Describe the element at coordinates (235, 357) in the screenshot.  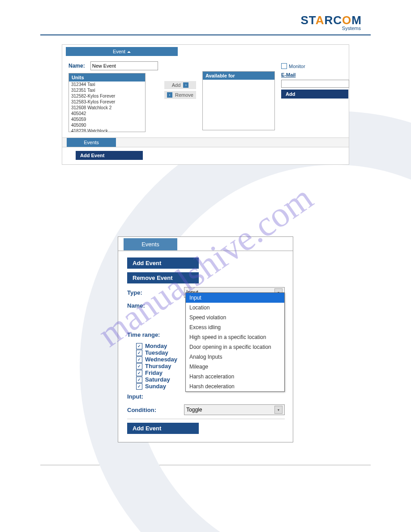
I see `dropdown-item: Analog Inputs` at that location.